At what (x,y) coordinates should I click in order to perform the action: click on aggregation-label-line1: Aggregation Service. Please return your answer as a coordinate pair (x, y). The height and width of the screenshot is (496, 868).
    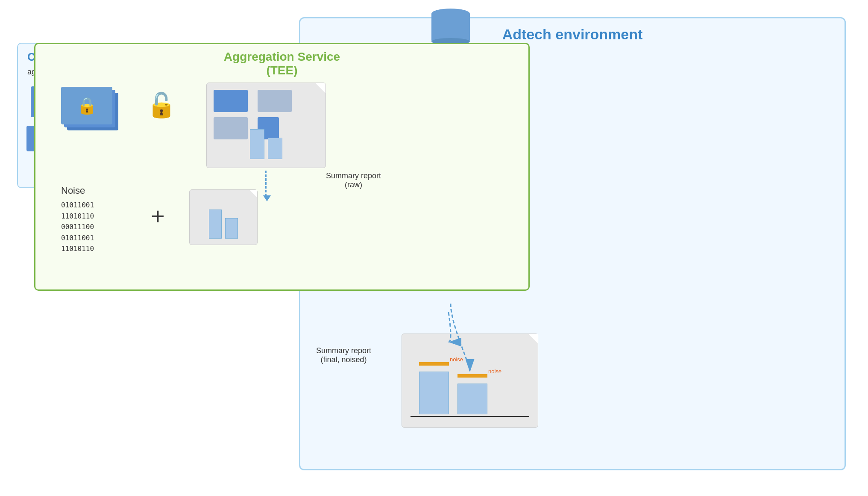
    Looking at the image, I should click on (282, 57).